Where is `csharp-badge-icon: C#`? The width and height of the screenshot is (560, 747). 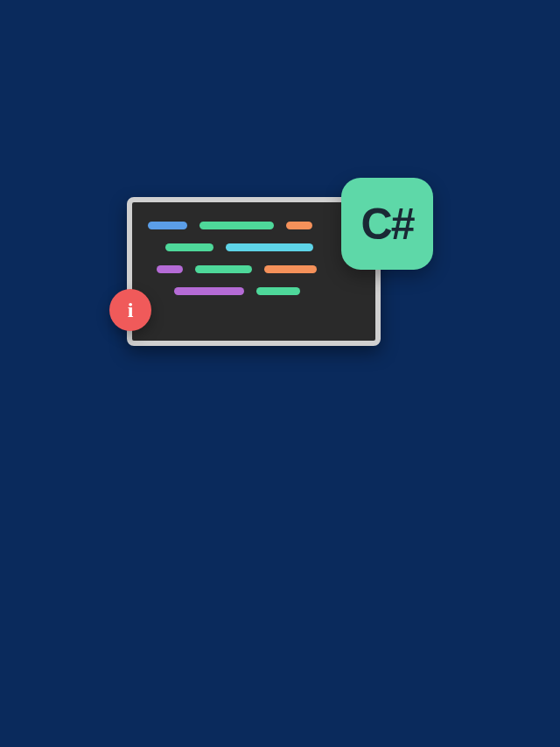
csharp-badge-icon: C# is located at coordinates (387, 224).